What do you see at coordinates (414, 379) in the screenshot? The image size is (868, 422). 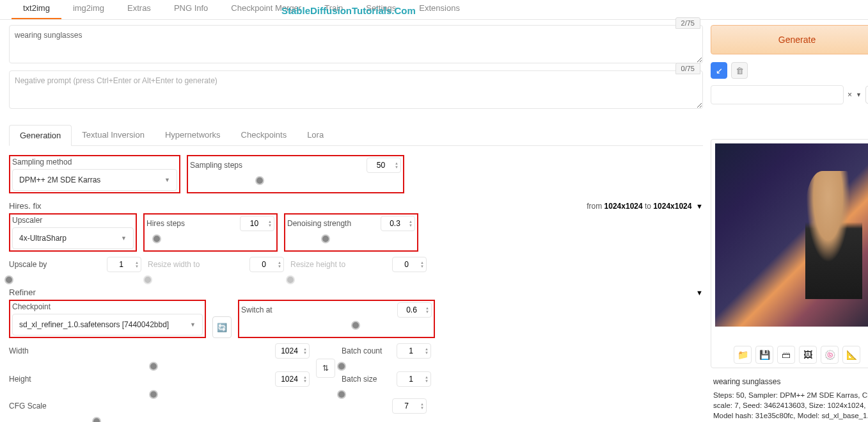 I see `batch-size-input: ▲▼` at bounding box center [414, 379].